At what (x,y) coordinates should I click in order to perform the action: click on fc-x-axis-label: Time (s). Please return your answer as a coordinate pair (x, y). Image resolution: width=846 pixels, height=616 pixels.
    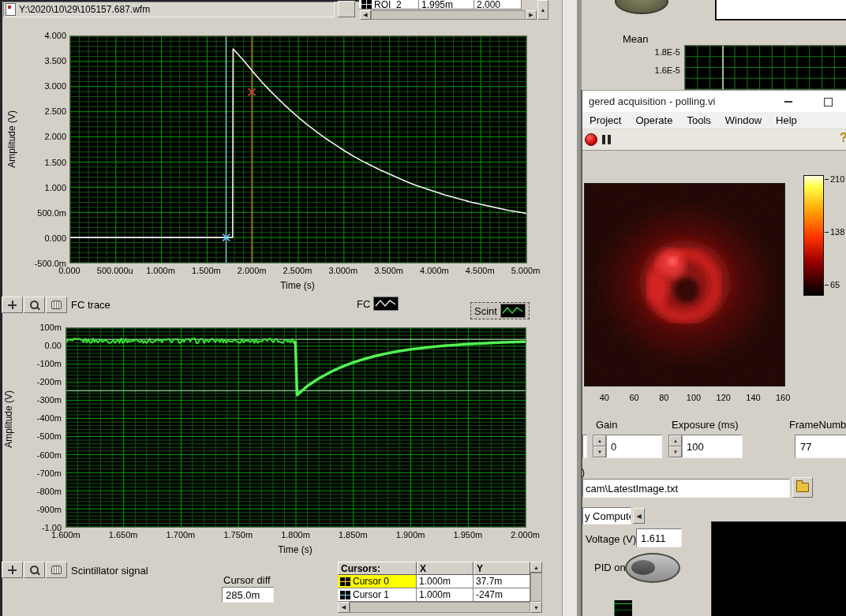
    Looking at the image, I should click on (298, 286).